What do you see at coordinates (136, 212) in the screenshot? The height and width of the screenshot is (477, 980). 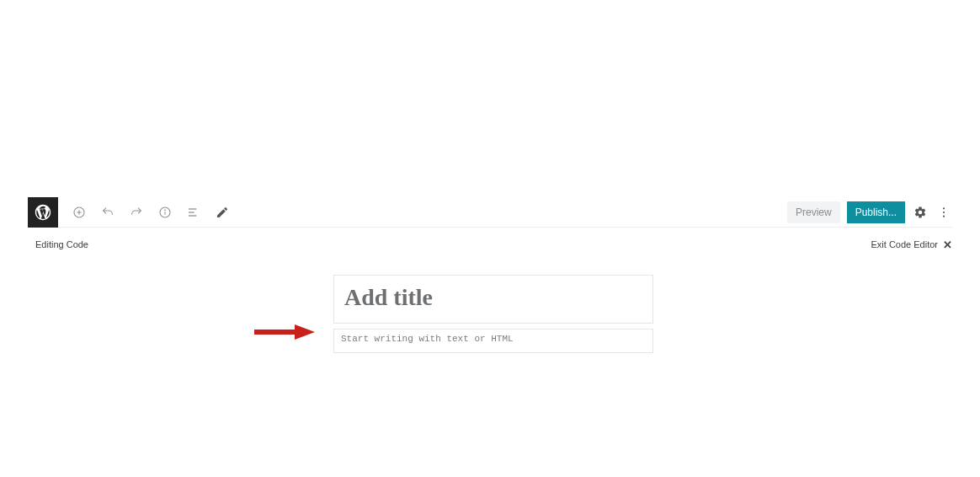 I see `redo-icon` at bounding box center [136, 212].